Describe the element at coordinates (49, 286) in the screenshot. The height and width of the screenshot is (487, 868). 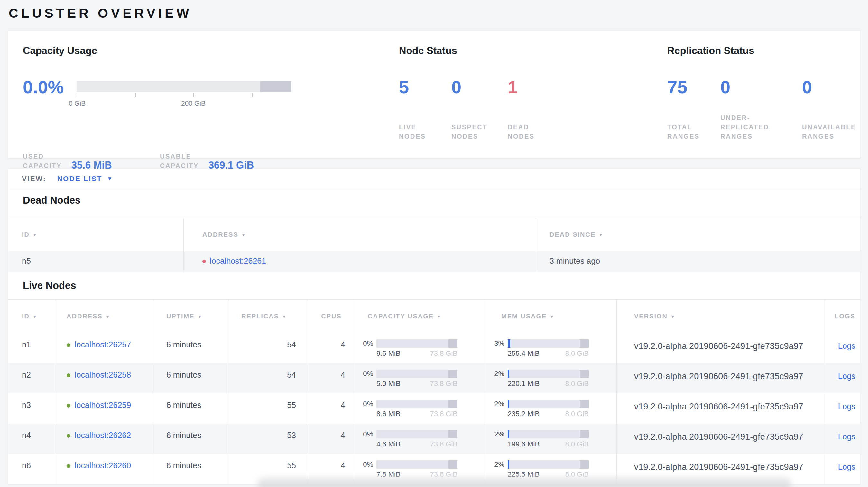
I see `live-nodes-heading: Live Nodes` at that location.